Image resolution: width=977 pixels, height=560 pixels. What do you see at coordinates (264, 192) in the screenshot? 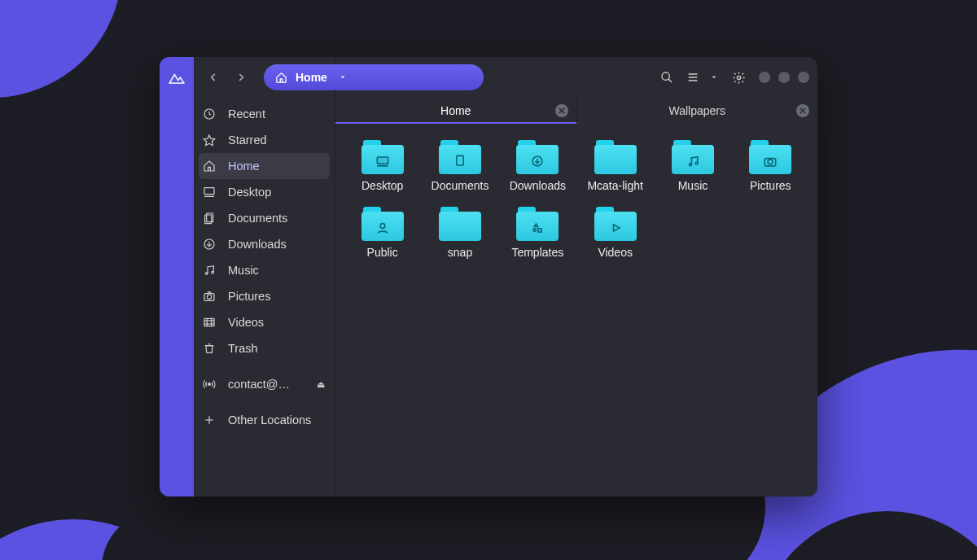
I see `sidebar-item-desktop: Desktop` at bounding box center [264, 192].